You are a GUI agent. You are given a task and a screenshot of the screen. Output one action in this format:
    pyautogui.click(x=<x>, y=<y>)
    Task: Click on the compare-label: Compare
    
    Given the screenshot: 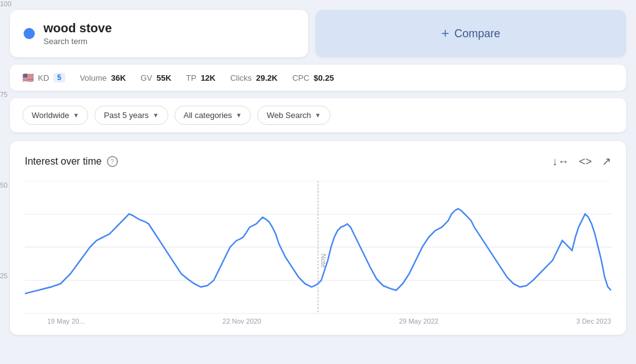 What is the action you would take?
    pyautogui.click(x=477, y=34)
    